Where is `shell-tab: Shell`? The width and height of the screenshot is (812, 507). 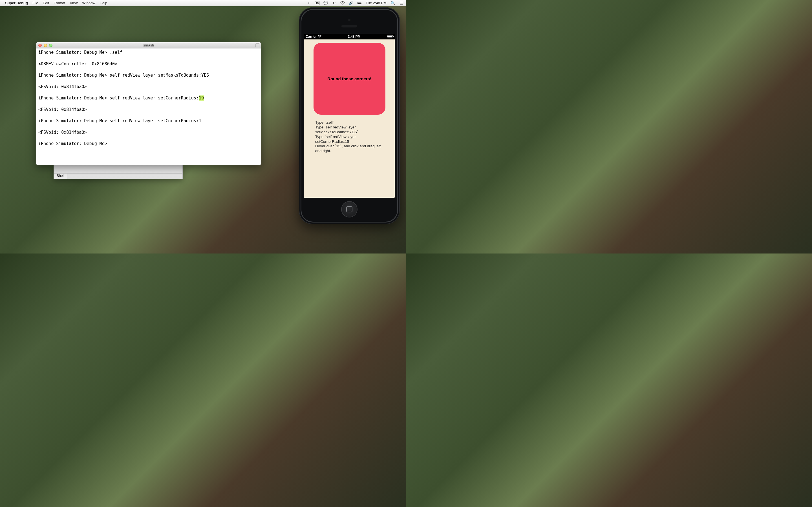 shell-tab: Shell is located at coordinates (60, 176).